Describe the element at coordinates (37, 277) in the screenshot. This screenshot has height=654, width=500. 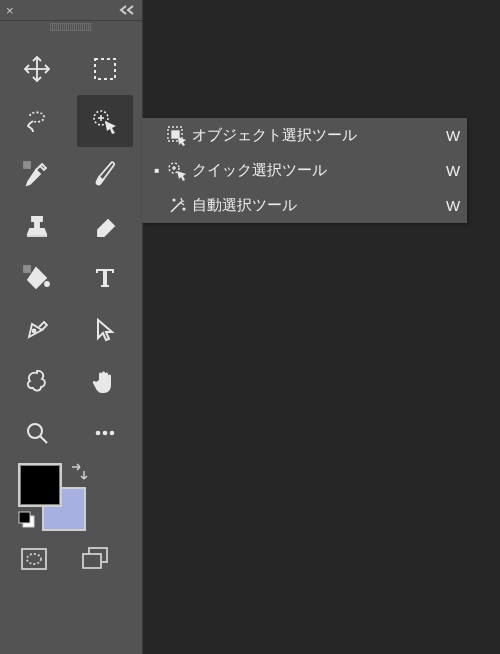
I see `paint-bucket-tool` at that location.